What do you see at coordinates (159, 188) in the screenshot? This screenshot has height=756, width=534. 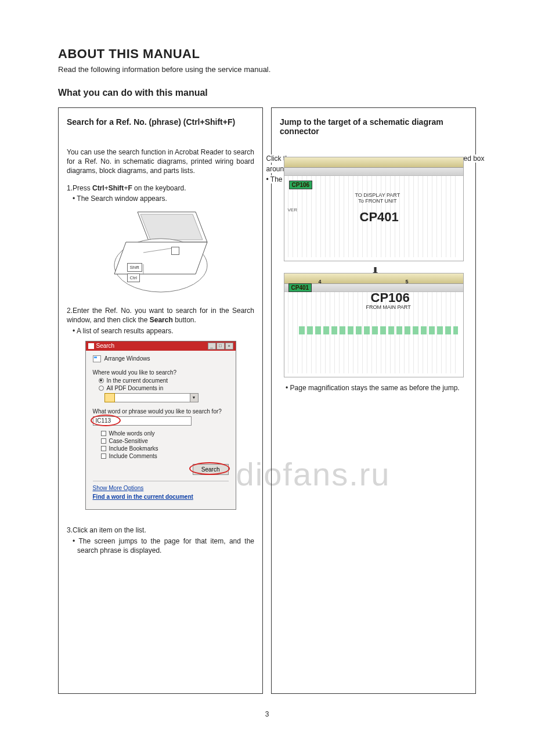 I see `step1-post: on the keyboard.` at bounding box center [159, 188].